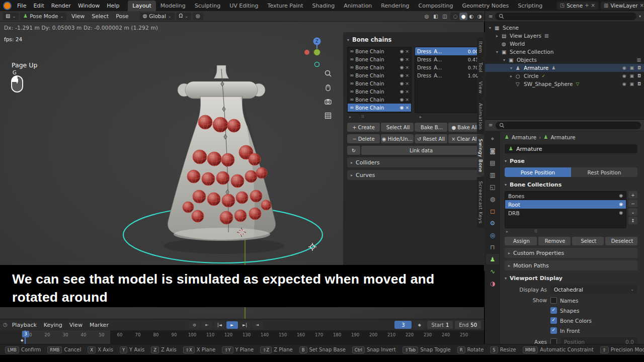 This screenshot has width=644, height=362. What do you see at coordinates (594, 311) in the screenshot?
I see `display-checkbox-row: Shapes` at bounding box center [594, 311].